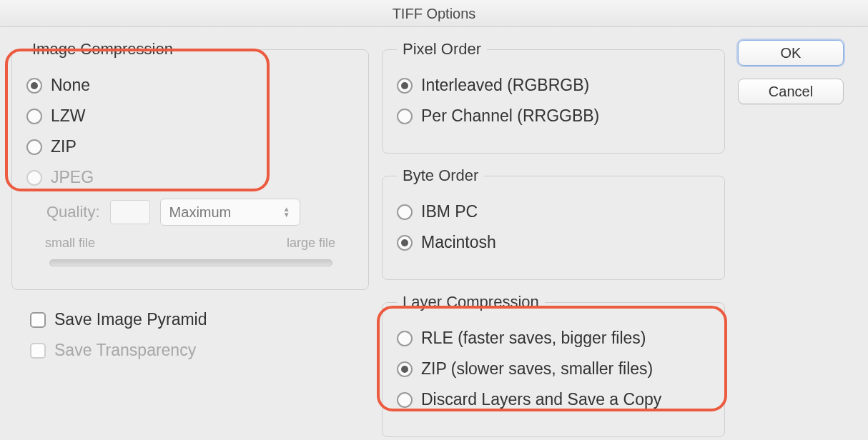 The width and height of the screenshot is (868, 440). What do you see at coordinates (511, 116) in the screenshot?
I see `pixel-perchannel-label: Per Channel (RRGGBB)` at bounding box center [511, 116].